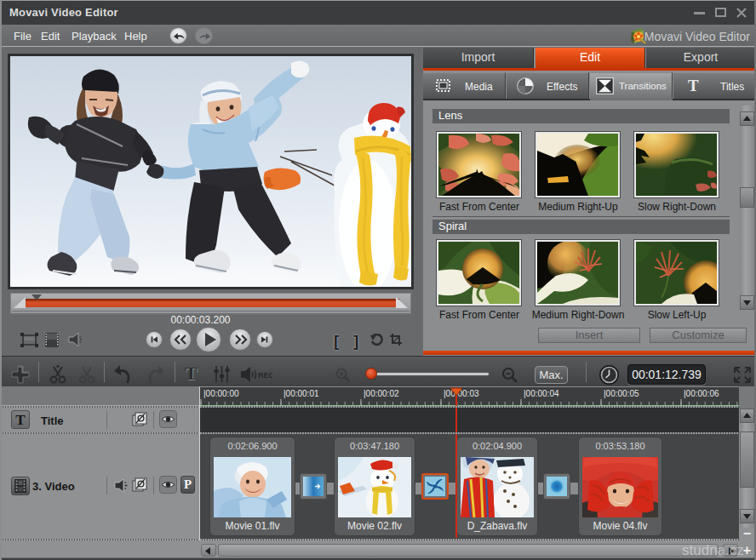  Describe the element at coordinates (301, 393) in the screenshot. I see `svg-text: |00:00:01` at that location.